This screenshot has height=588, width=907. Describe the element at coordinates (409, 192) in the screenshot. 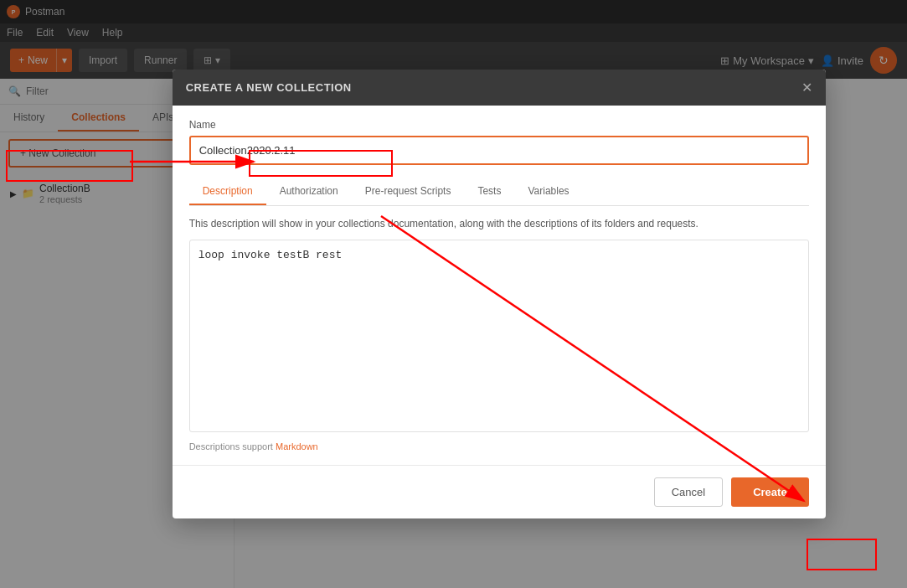

I see `modal-tab-prerequest: Pre-request Scripts` at that location.